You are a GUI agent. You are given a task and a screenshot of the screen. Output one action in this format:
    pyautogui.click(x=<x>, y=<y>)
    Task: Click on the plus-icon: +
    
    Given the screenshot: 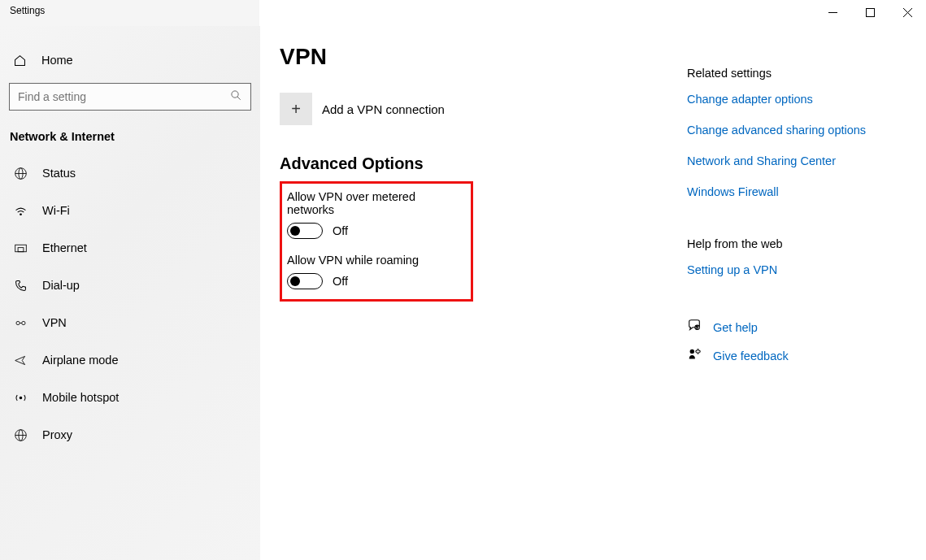 What is the action you would take?
    pyautogui.click(x=296, y=109)
    